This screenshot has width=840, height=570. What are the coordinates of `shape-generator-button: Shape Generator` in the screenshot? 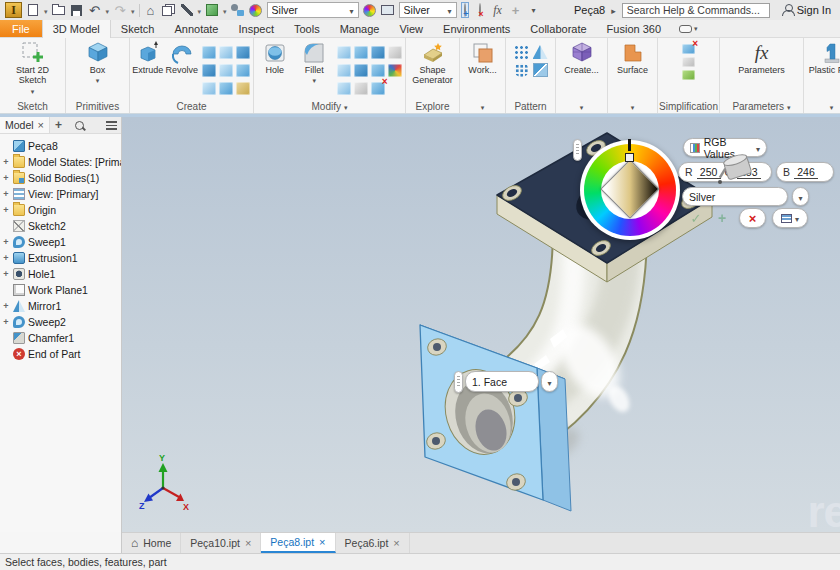 It's located at (433, 64).